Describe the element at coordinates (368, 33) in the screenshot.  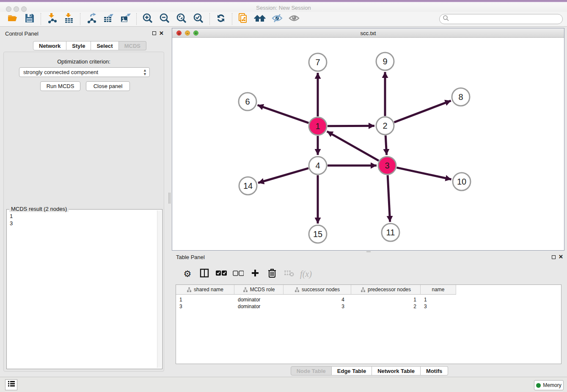
I see `network-window-title: scc.txt` at that location.